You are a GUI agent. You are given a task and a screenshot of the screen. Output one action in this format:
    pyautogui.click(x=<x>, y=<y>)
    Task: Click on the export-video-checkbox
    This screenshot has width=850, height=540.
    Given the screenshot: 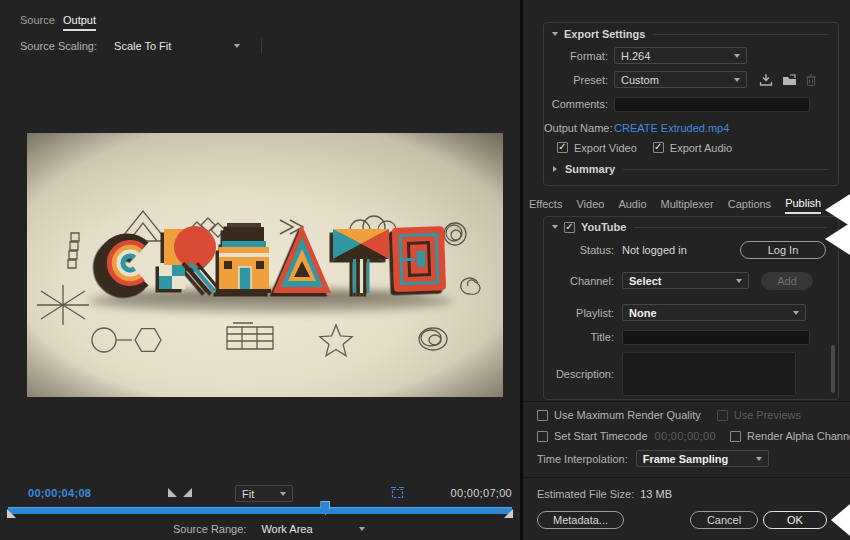 What is the action you would take?
    pyautogui.click(x=562, y=148)
    